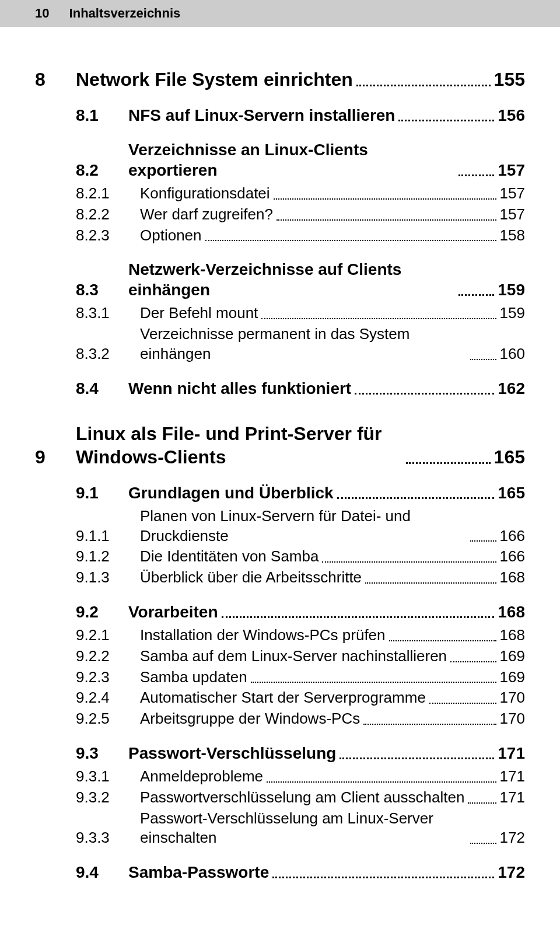  I want to click on toc-num: 8.3.2, so click(88, 354).